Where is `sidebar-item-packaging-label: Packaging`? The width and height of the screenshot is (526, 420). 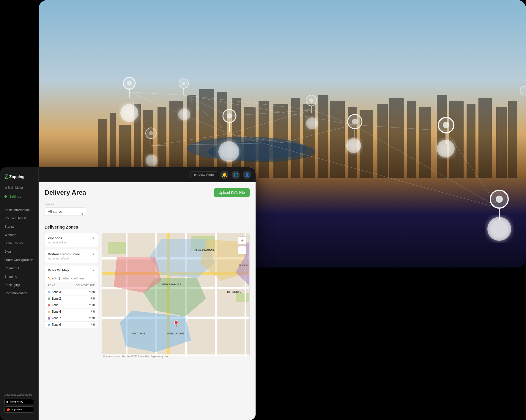
sidebar-item-packaging-label: Packaging is located at coordinates (12, 285).